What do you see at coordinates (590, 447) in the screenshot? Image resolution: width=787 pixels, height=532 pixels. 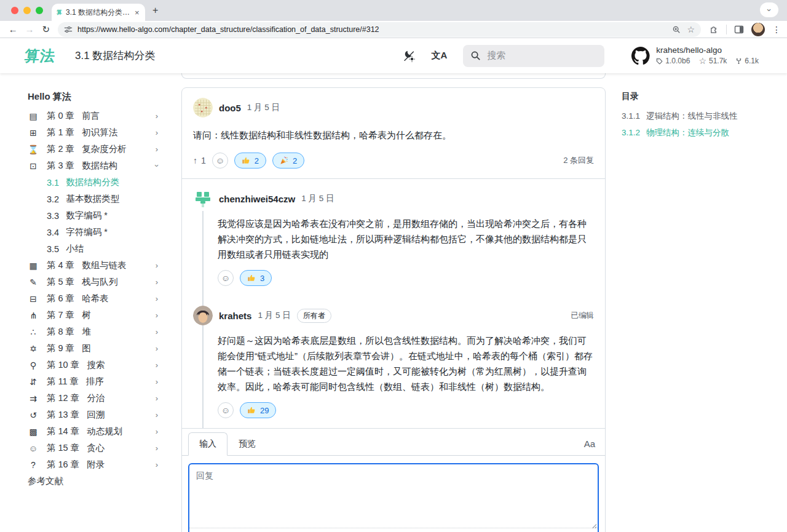 I see `text-format-button: Aa` at bounding box center [590, 447].